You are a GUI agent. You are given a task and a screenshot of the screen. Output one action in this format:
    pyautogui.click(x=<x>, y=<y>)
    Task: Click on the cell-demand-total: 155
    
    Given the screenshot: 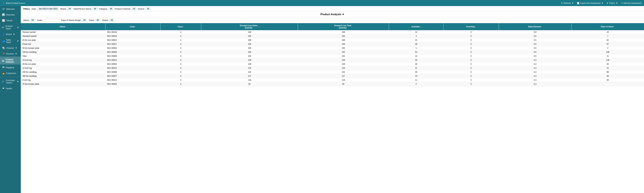 What is the action you would take?
    pyautogui.click(x=344, y=52)
    